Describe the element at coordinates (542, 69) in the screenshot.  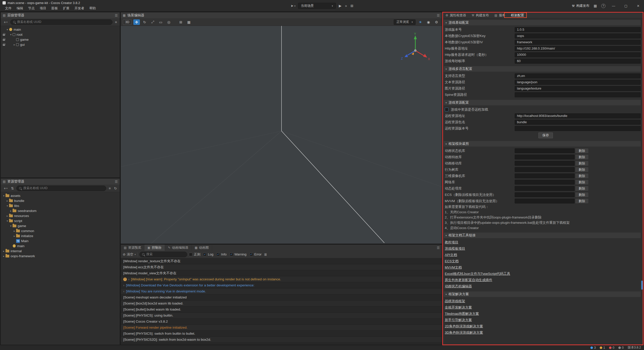
I see `section-header: ▾游戏多语言配置` at that location.